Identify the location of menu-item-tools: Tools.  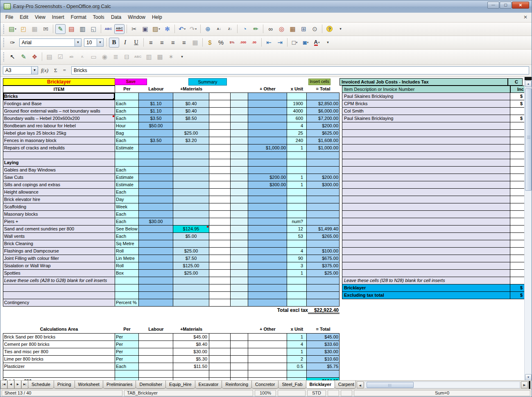
(99, 17).